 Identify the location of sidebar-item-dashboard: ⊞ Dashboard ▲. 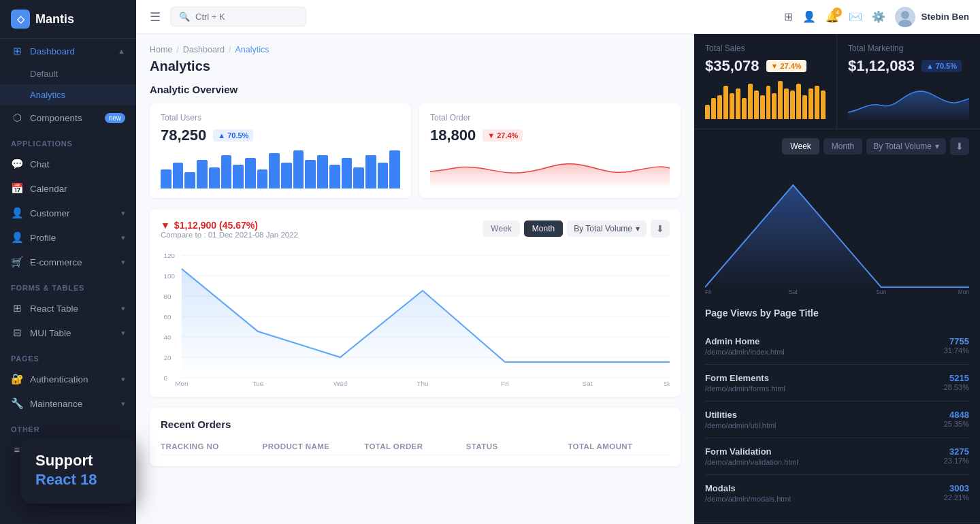
(68, 51).